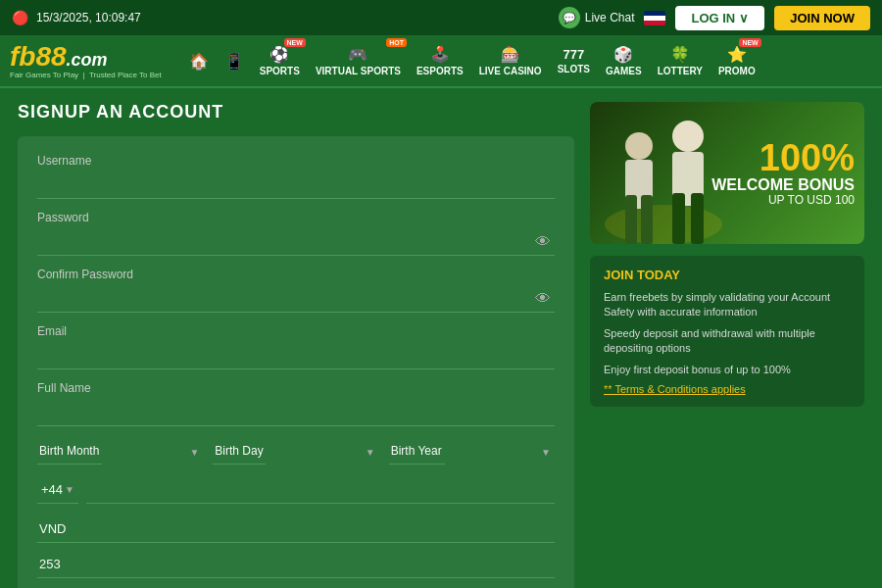 The width and height of the screenshot is (882, 588). I want to click on promo-badge: NEW, so click(750, 43).